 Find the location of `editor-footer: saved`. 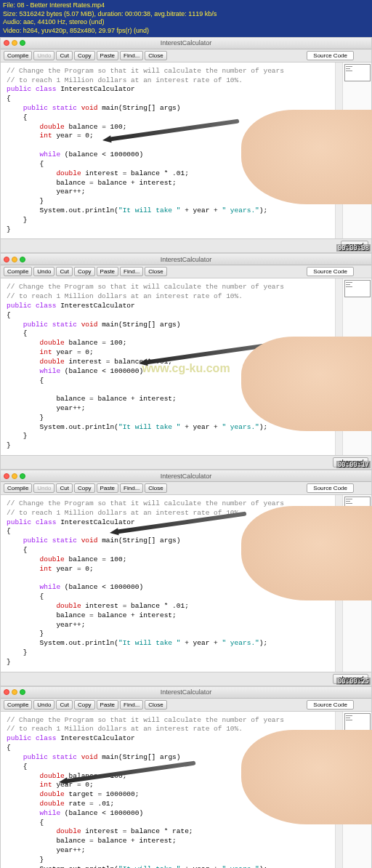

editor-footer: saved is located at coordinates (186, 246).